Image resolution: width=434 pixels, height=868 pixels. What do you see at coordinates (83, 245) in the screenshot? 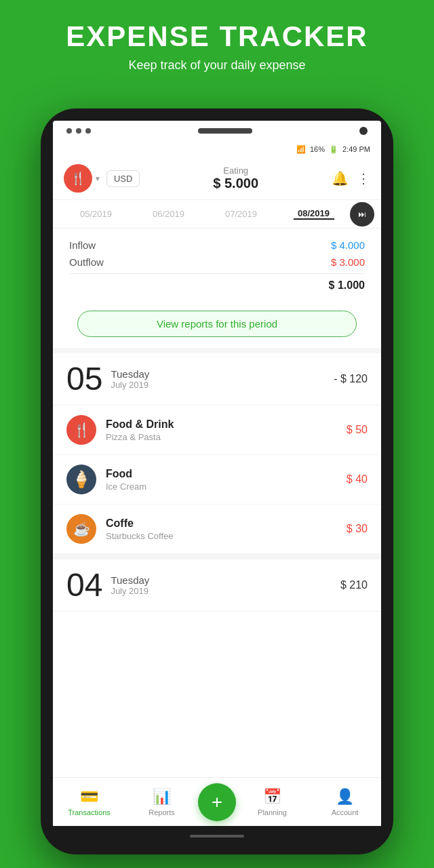
I see `inflow-label: Inflow` at bounding box center [83, 245].